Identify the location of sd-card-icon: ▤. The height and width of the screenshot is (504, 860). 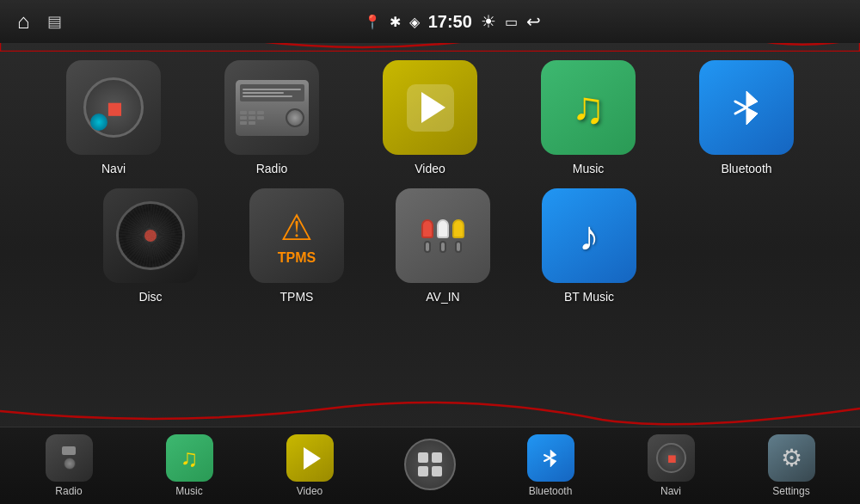
(55, 22).